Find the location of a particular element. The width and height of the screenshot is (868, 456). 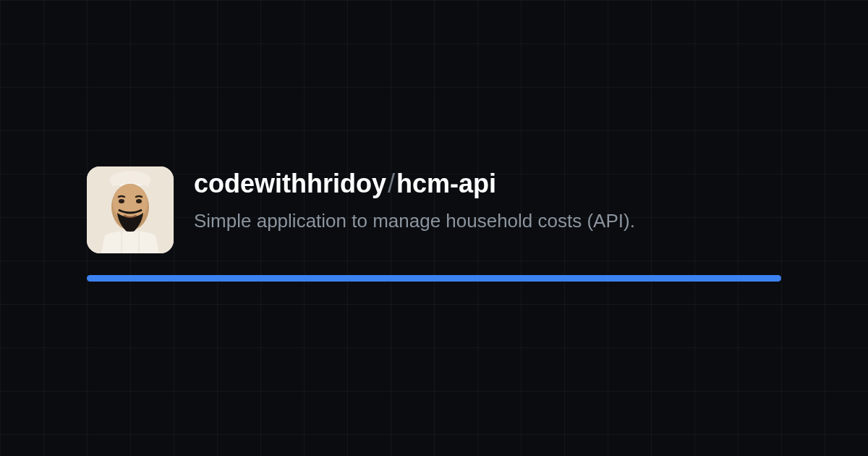

repo-title: codewithhridoy/hcm-api is located at coordinates (414, 184).